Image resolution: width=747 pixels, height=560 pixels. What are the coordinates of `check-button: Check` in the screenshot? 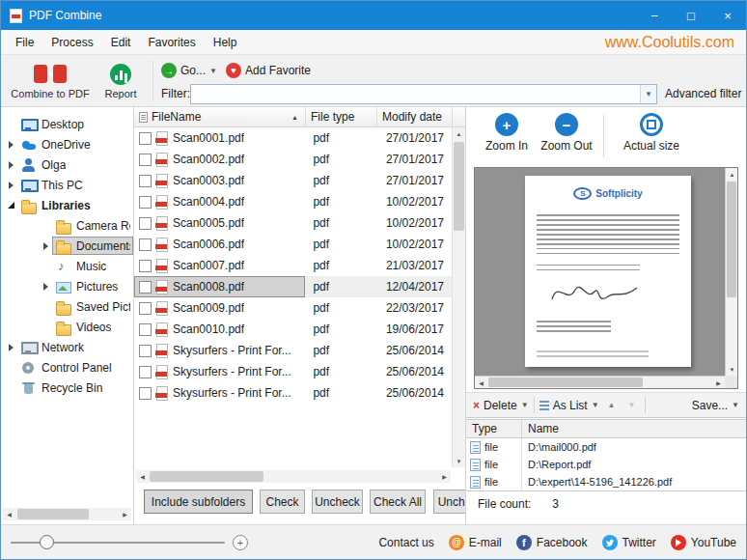 It's located at (282, 502).